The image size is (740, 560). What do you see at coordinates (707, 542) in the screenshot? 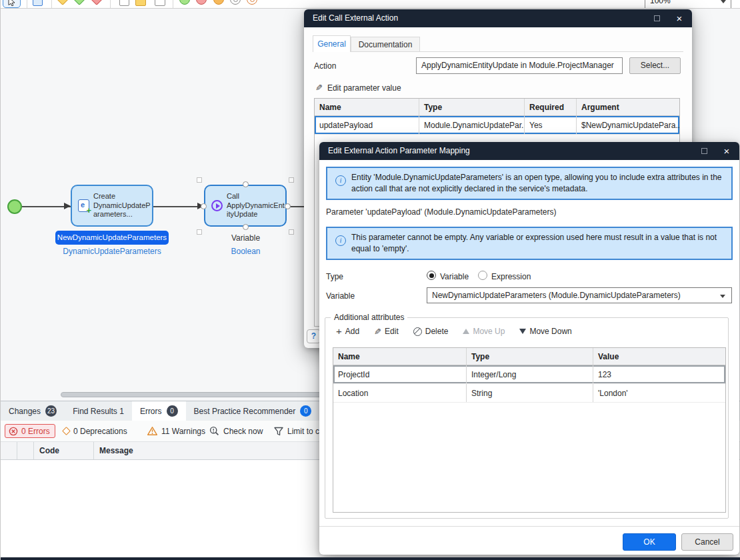
I see `cancel-button: Cancel` at bounding box center [707, 542].